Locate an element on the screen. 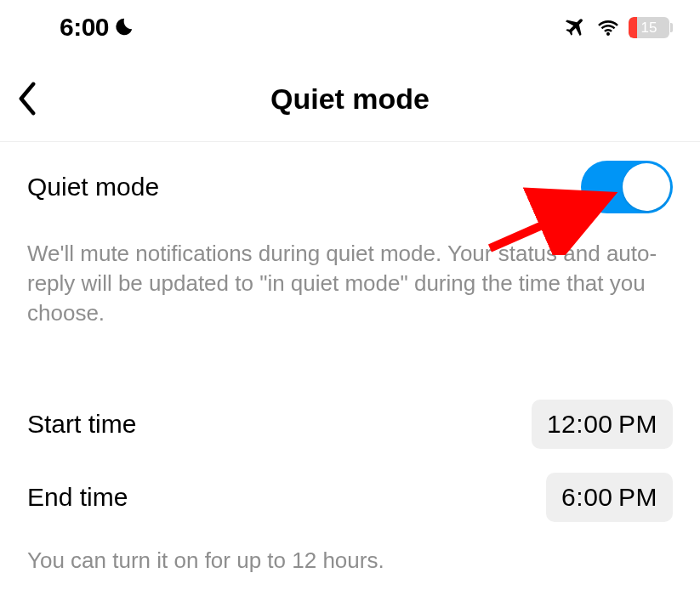 The width and height of the screenshot is (700, 607). battery-percent: 15 is located at coordinates (649, 27).